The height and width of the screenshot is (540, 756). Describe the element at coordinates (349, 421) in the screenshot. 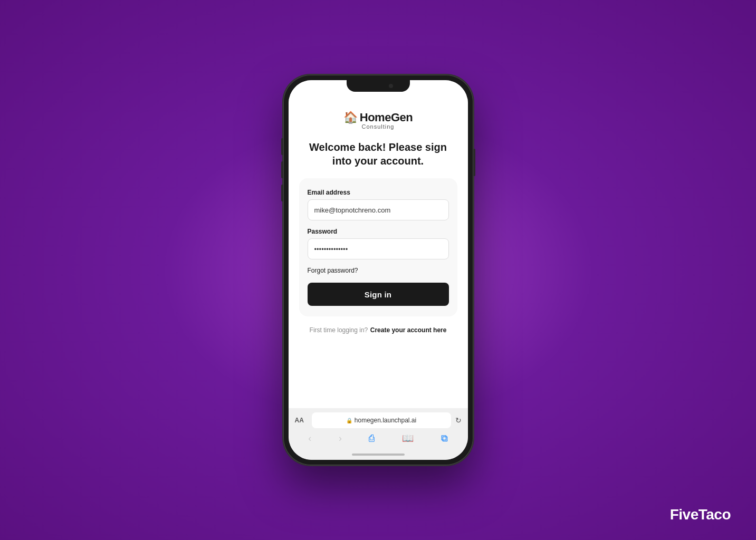

I see `lock-icon: 🔒` at that location.